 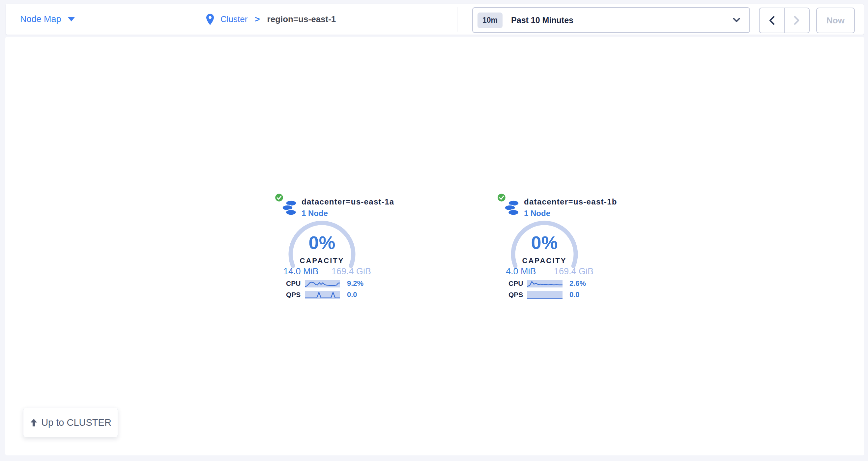 I want to click on chevron-left-icon, so click(x=772, y=20).